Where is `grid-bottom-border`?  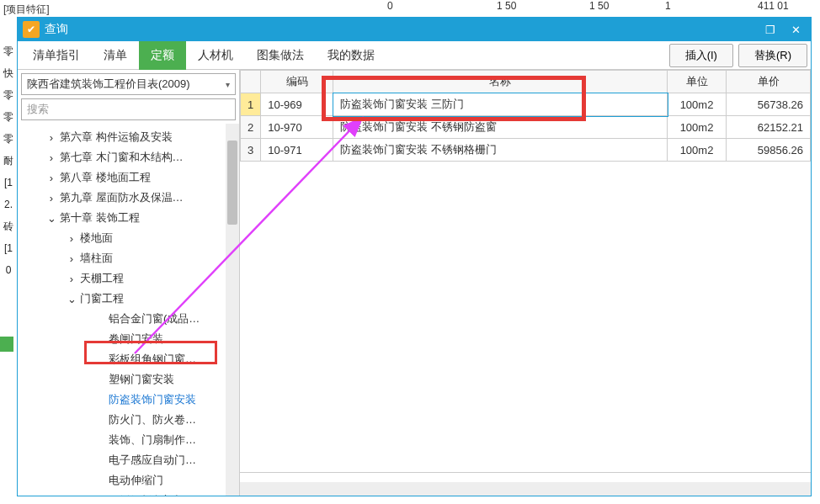 grid-bottom-border is located at coordinates (525, 475).